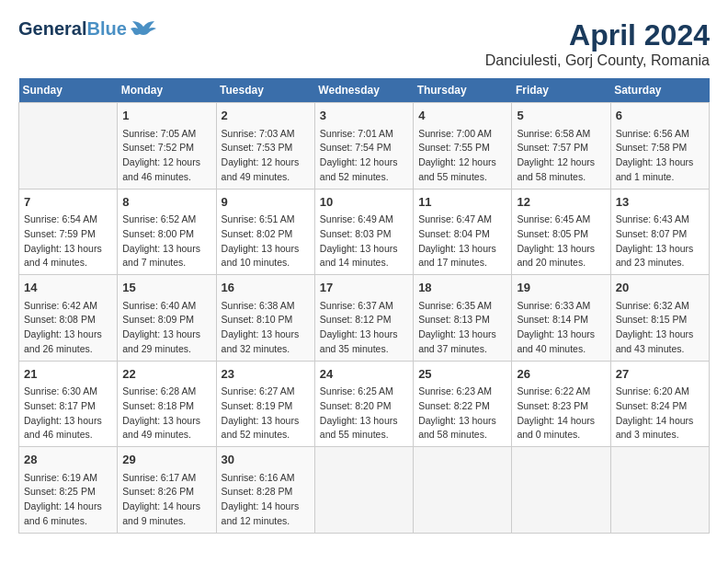 This screenshot has height=563, width=728. What do you see at coordinates (561, 116) in the screenshot?
I see `day-number: 5` at bounding box center [561, 116].